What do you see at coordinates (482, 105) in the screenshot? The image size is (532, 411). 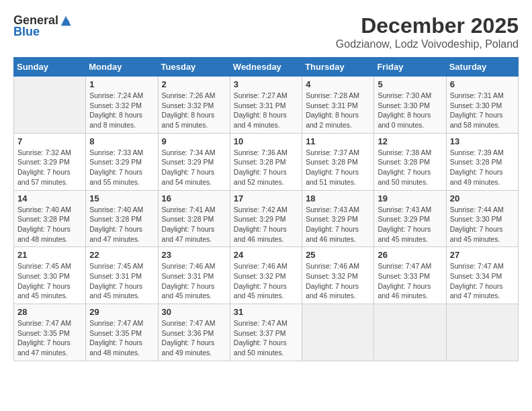 I see `calendar-cell: 6 Sunrise: 7:31 AMSunset: 3:30 PMDayligh…` at bounding box center [482, 105].